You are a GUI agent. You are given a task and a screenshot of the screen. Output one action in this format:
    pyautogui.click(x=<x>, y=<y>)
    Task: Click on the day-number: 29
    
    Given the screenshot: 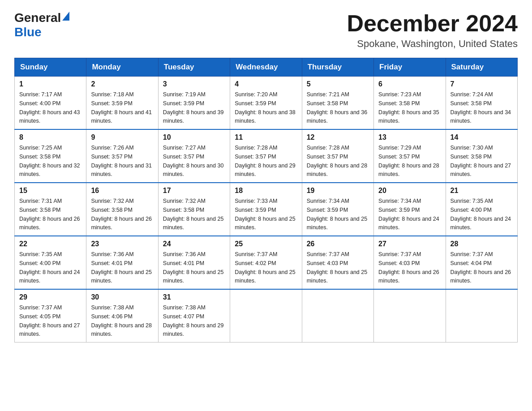 What is the action you would take?
    pyautogui.click(x=50, y=297)
    